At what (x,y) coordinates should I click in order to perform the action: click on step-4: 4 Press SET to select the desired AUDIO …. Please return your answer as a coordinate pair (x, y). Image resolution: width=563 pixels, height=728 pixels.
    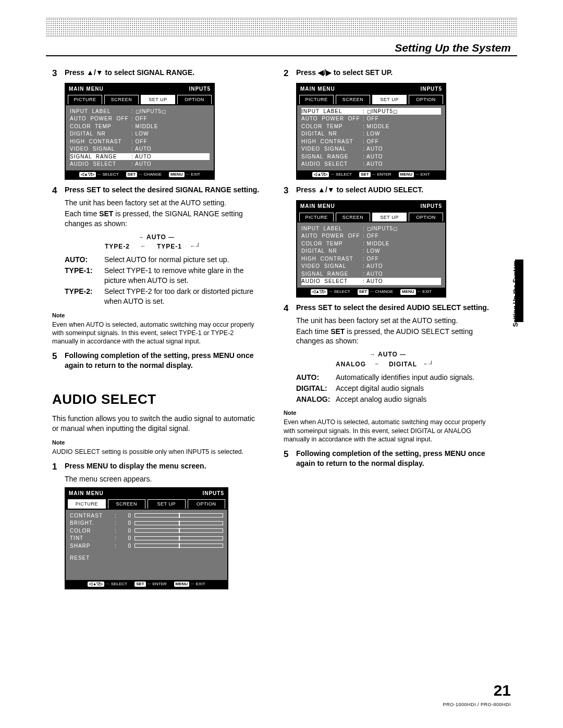
    Looking at the image, I should click on (388, 309).